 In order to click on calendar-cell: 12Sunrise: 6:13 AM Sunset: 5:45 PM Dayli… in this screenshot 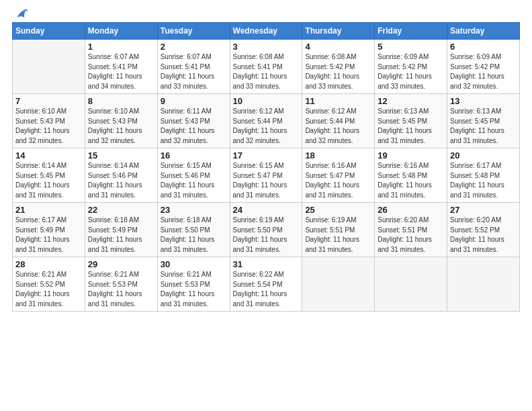, I will do `click(411, 121)`.